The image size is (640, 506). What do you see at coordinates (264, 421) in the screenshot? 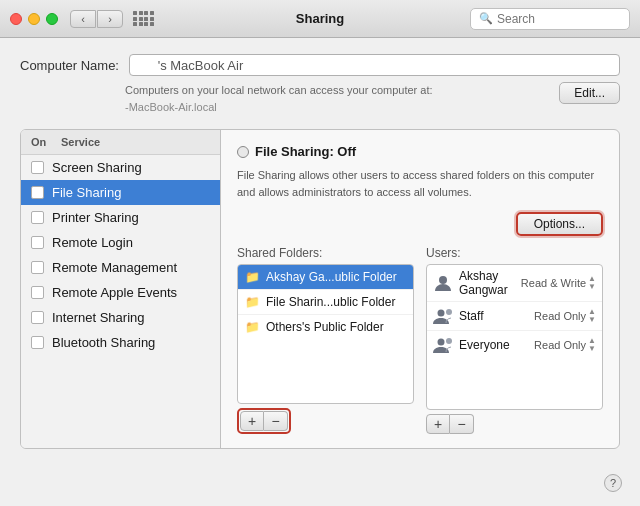
I see `folders-add-remove-highlight: + −` at bounding box center [264, 421].